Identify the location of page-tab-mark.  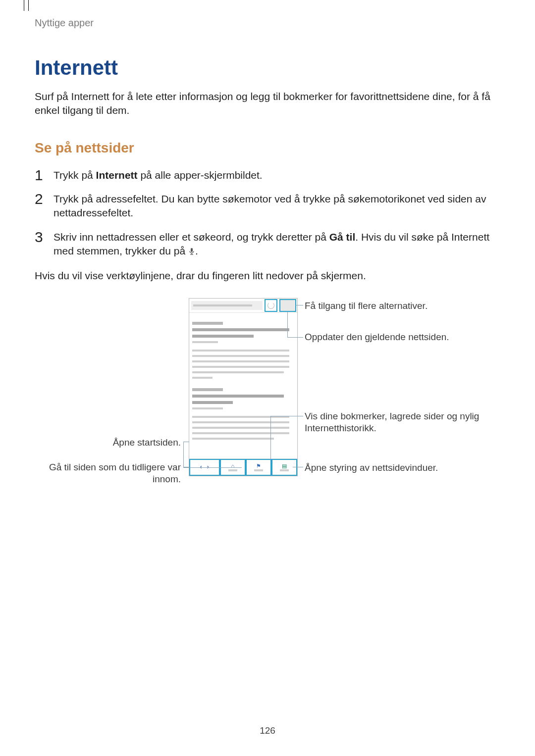
(26, 5).